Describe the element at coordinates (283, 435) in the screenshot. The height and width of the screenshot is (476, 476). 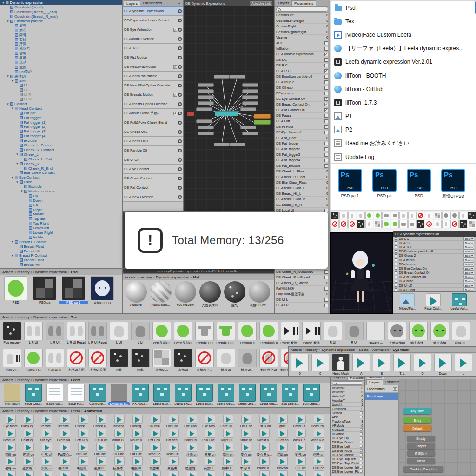
I see `animation-clip-item: UI off on` at that location.